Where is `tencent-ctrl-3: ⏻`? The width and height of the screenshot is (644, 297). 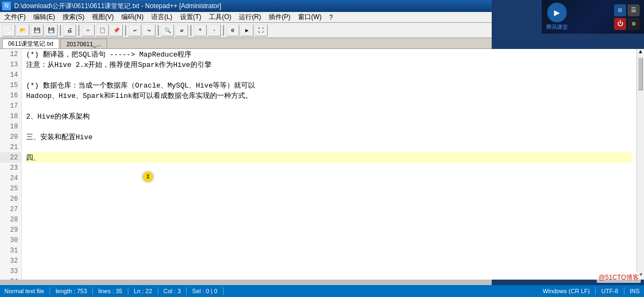 tencent-ctrl-3: ⏻ is located at coordinates (620, 24).